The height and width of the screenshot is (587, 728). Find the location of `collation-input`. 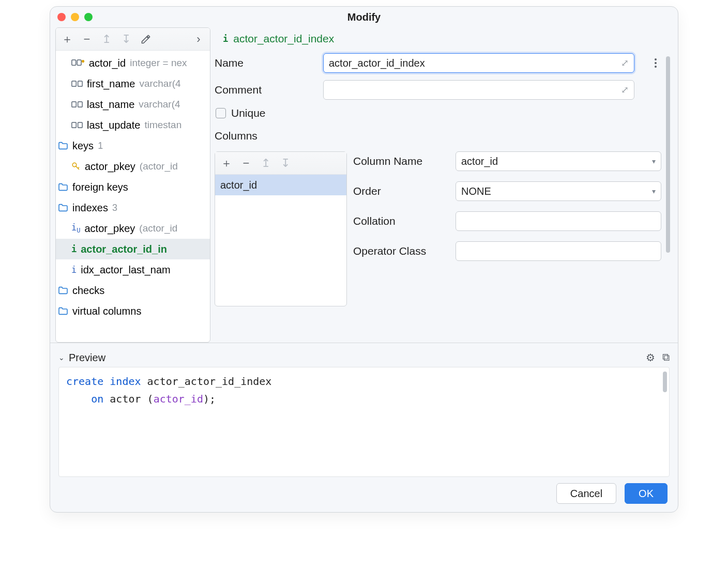

collation-input is located at coordinates (558, 221).